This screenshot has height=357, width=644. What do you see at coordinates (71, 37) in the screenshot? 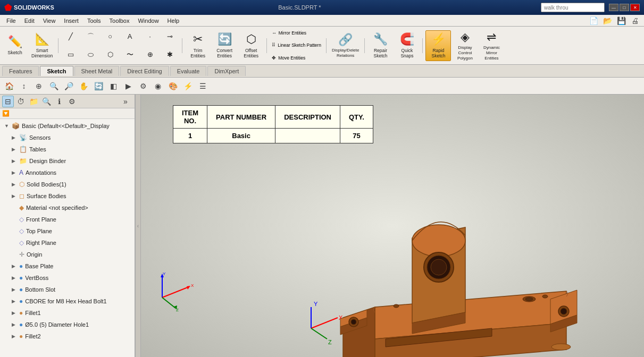
I see `line-button: ╱` at bounding box center [71, 37].